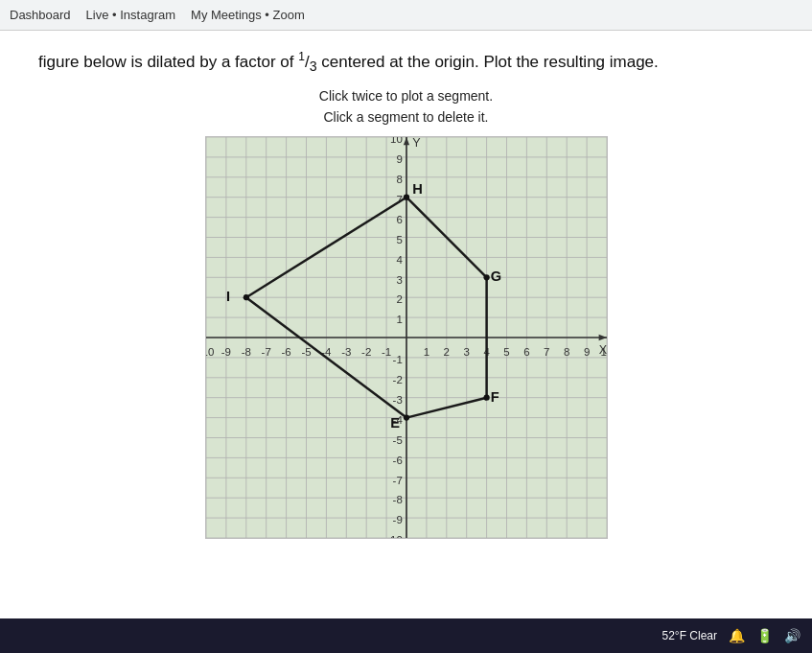 Image resolution: width=812 pixels, height=653 pixels. What do you see at coordinates (602, 338) in the screenshot?
I see `x-axis-arrow` at bounding box center [602, 338].